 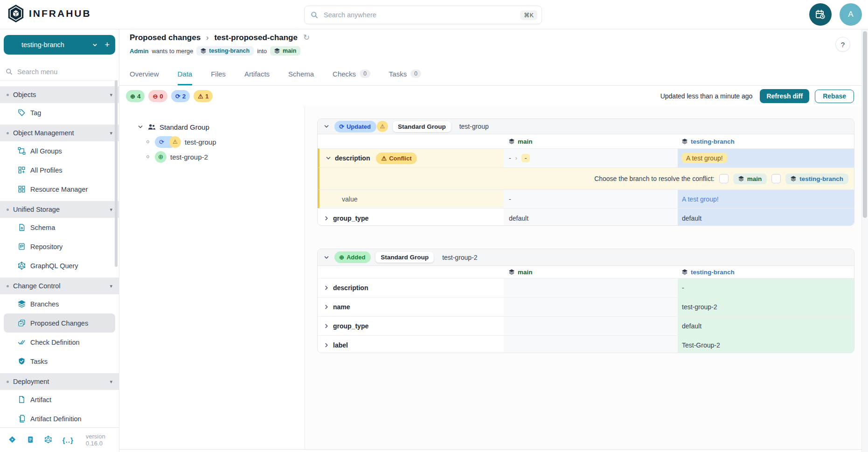 What do you see at coordinates (21, 342) in the screenshot?
I see `double-check-icon` at bounding box center [21, 342].